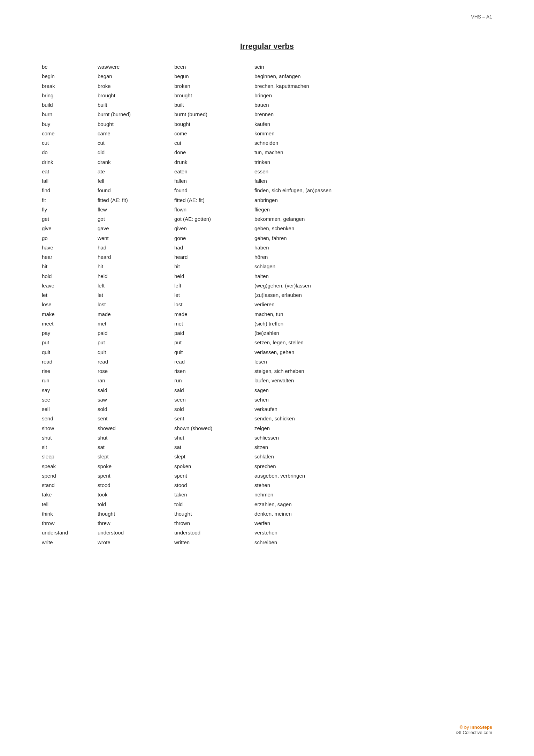 The height and width of the screenshot is (756, 534). What do you see at coordinates (267, 371) in the screenshot?
I see `table-row: riseroserisensteigen, sich erheben` at bounding box center [267, 371].